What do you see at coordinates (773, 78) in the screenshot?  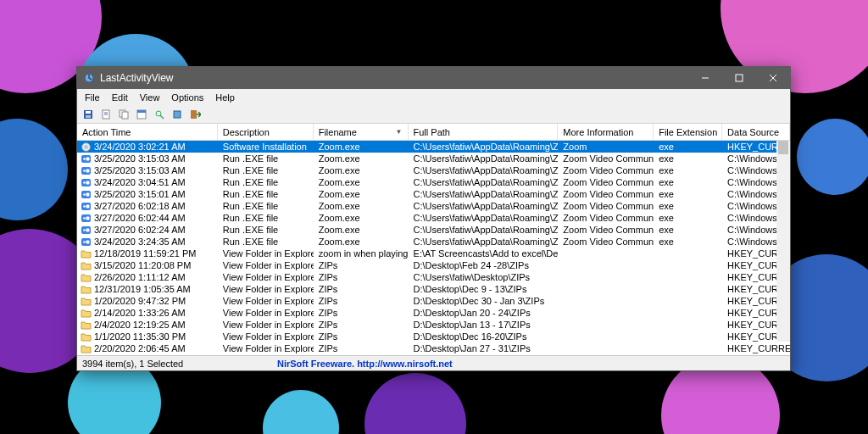 I see `close-button` at bounding box center [773, 78].